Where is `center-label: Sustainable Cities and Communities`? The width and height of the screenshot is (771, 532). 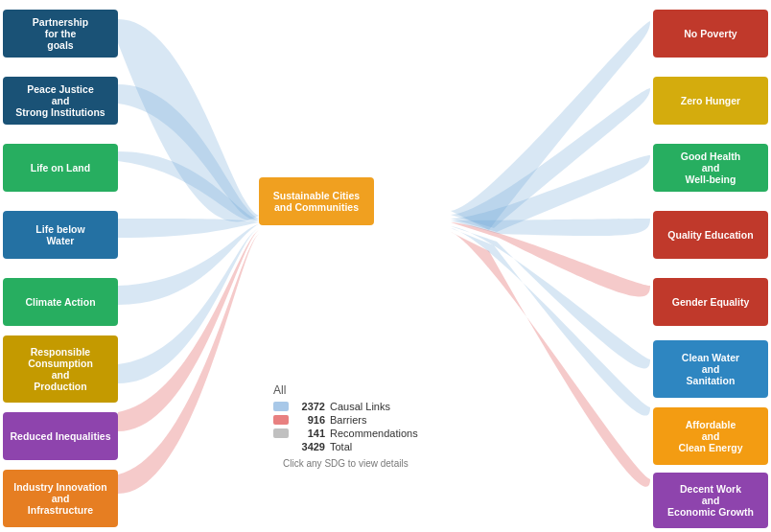
center-label: Sustainable Cities and Communities is located at coordinates (316, 201).